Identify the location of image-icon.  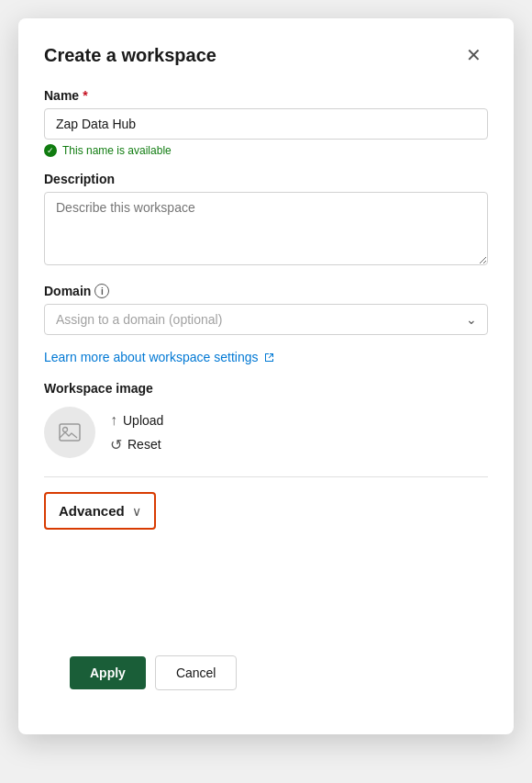
(70, 432).